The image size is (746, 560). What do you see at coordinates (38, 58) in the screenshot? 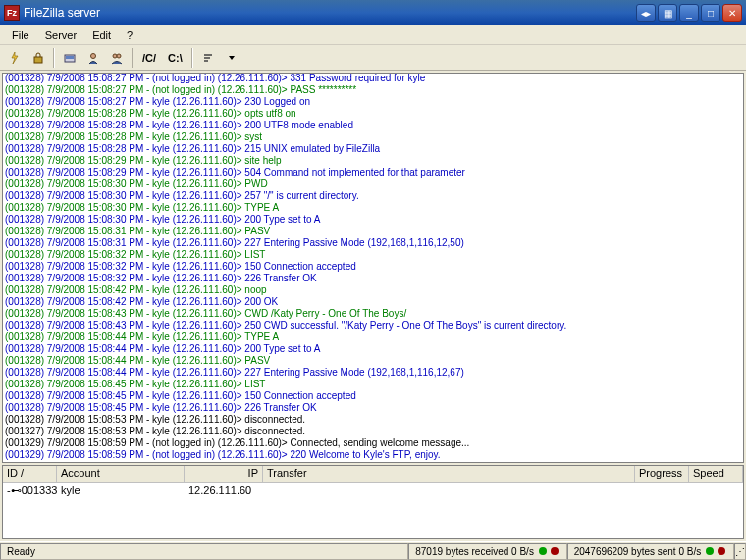
I see `lock-icon` at bounding box center [38, 58].